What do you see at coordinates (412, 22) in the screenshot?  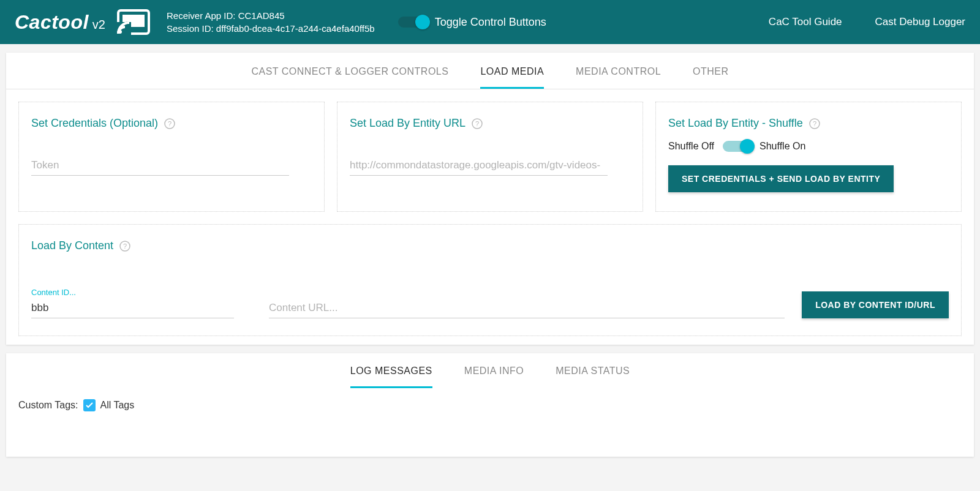 I see `toggle-control-buttons-switch` at bounding box center [412, 22].